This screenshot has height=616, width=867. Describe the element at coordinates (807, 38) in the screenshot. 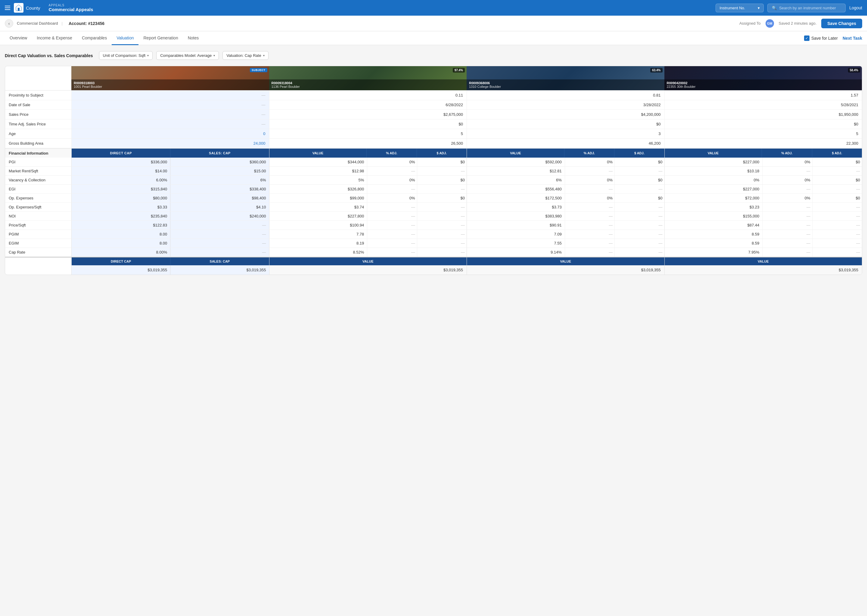

I see `save-later-checkbox: ✓` at that location.